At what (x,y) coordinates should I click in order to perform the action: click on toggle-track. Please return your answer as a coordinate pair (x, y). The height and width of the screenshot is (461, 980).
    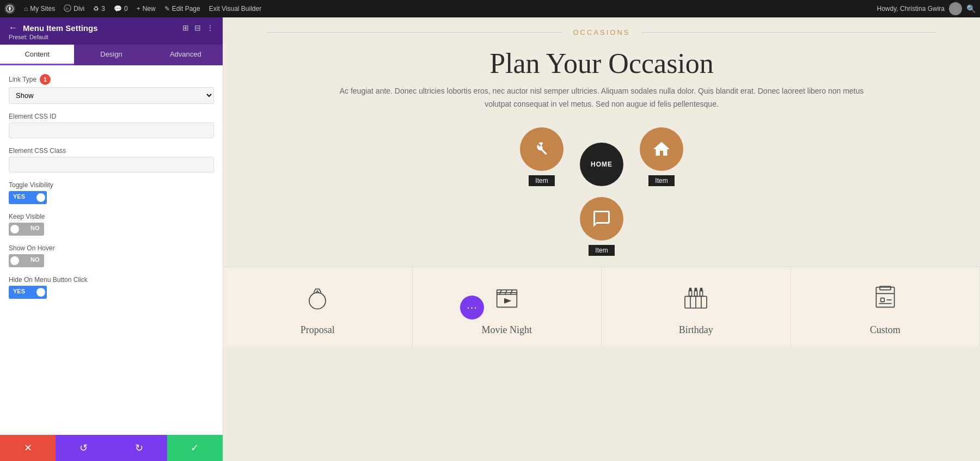
    Looking at the image, I should click on (38, 198).